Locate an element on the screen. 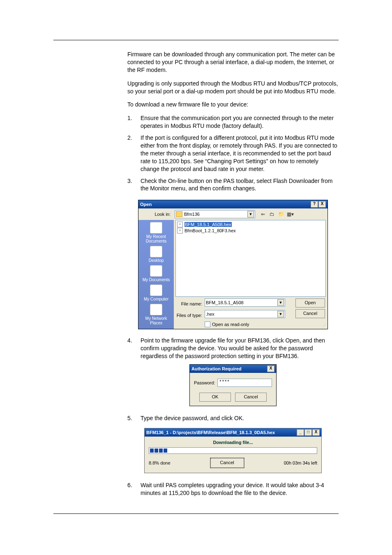 The width and height of the screenshot is (392, 555). titlebar: Open ? X is located at coordinates (233, 204).